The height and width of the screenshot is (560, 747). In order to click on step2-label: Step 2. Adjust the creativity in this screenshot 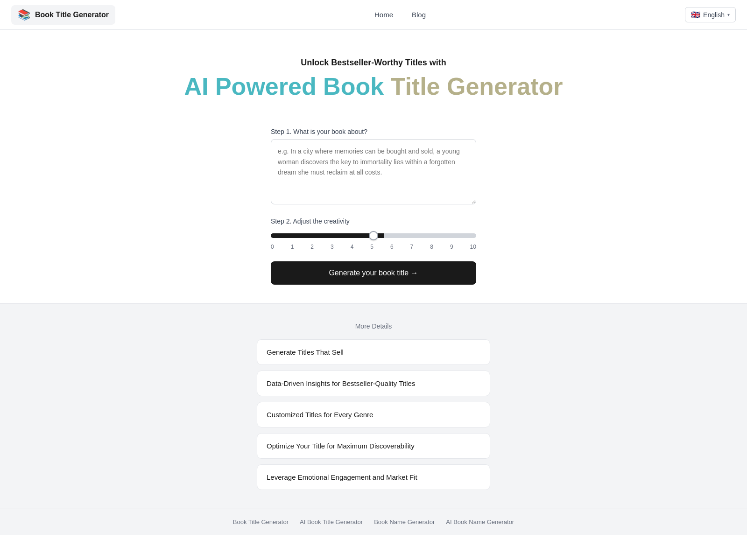, I will do `click(374, 221)`.